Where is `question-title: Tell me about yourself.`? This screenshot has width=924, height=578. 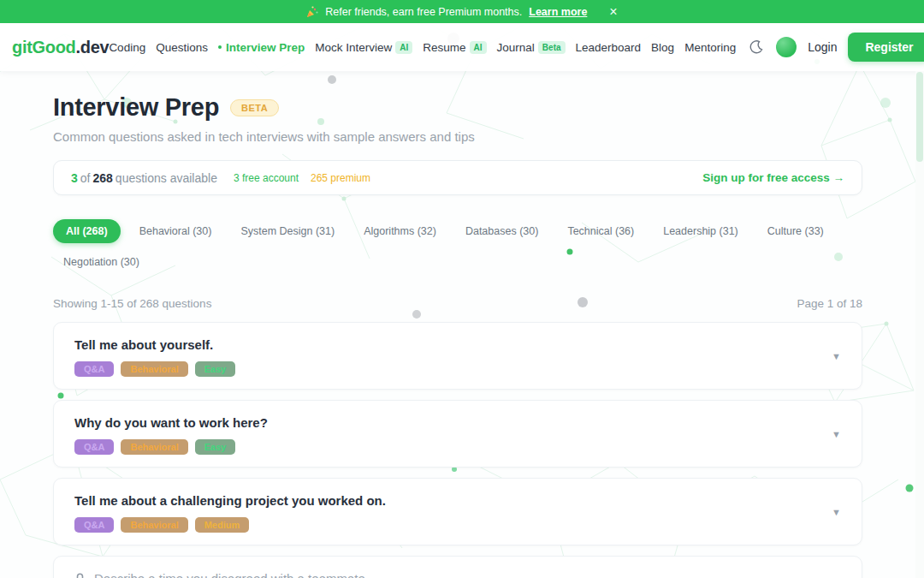
question-title: Tell me about yourself. is located at coordinates (449, 344).